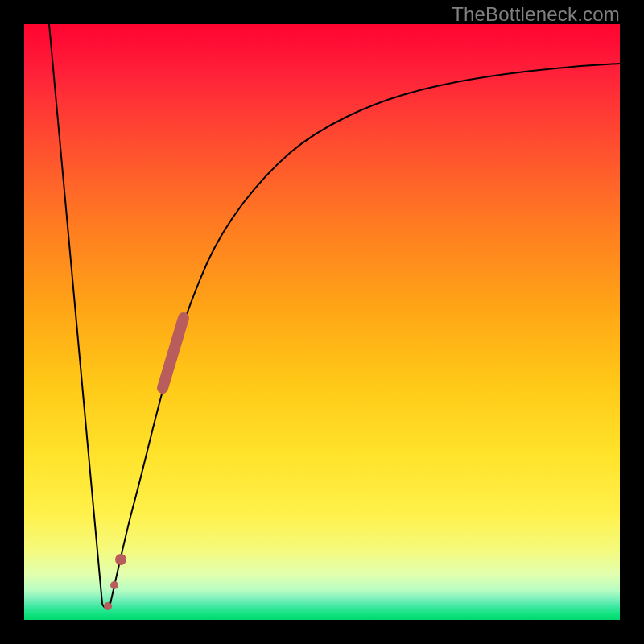 This screenshot has height=644, width=644. Describe the element at coordinates (173, 353) in the screenshot. I see `thick-highlight-segment` at that location.